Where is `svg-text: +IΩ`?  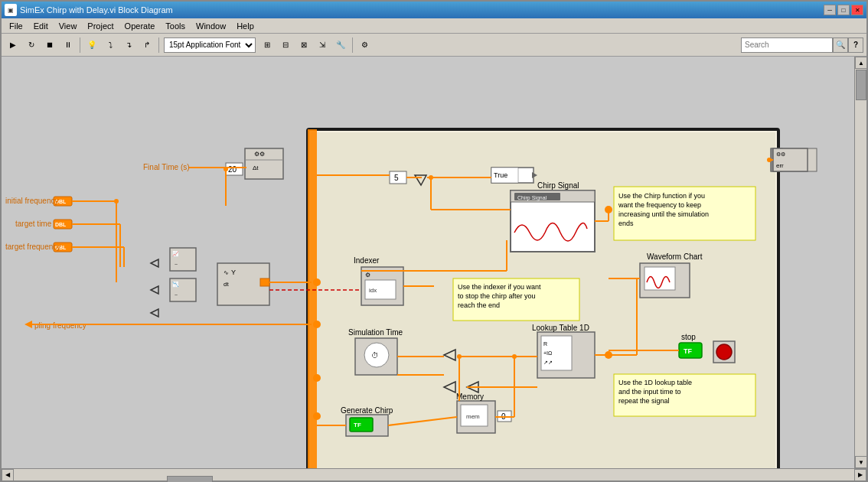 svg-text: +IΩ is located at coordinates (548, 353).